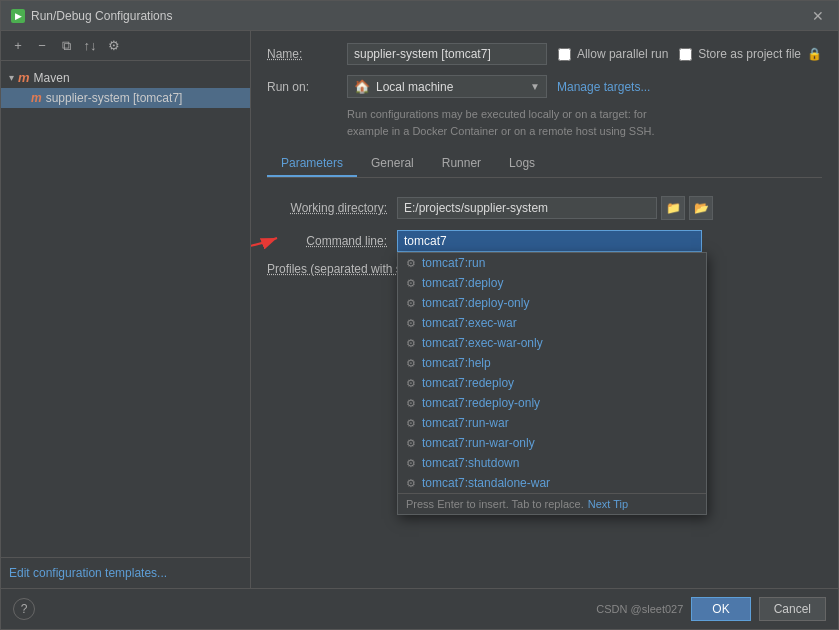  I want to click on gear-icon-run-war: ⚙, so click(411, 424).